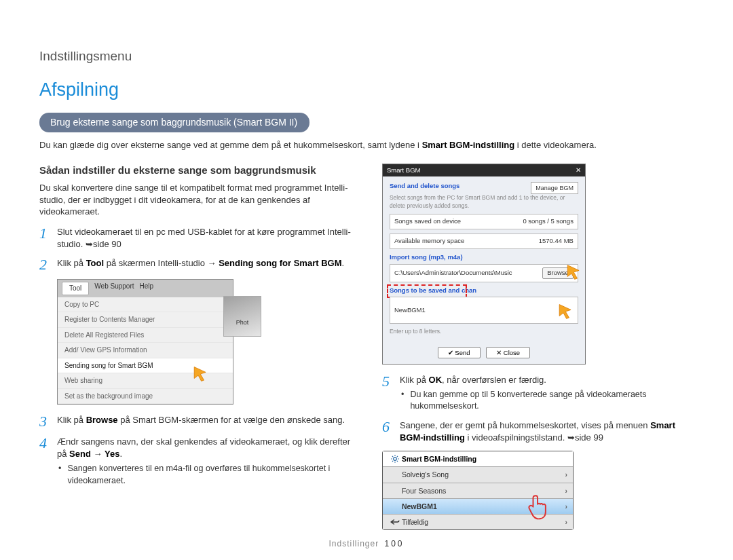 The height and width of the screenshot is (560, 733). I want to click on menu-item: Register to Contents Manager, so click(145, 320).